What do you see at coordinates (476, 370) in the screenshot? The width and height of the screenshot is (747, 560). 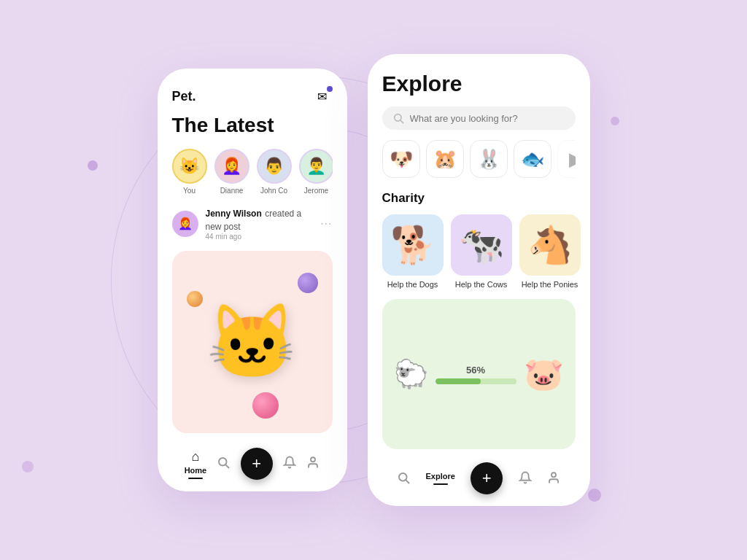 I see `progress-percent: 56%` at bounding box center [476, 370].